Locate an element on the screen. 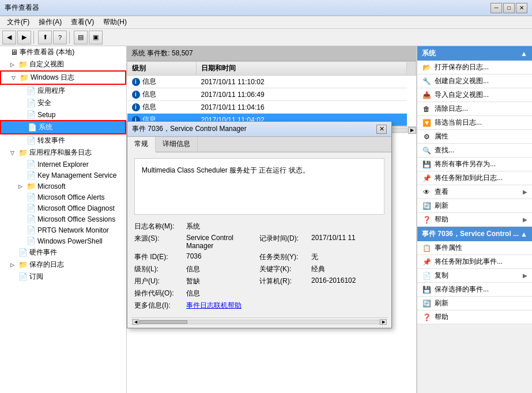 This screenshot has height=393, width=532. action-item-0-4: 🔽筛选当前日志... is located at coordinates (475, 123).